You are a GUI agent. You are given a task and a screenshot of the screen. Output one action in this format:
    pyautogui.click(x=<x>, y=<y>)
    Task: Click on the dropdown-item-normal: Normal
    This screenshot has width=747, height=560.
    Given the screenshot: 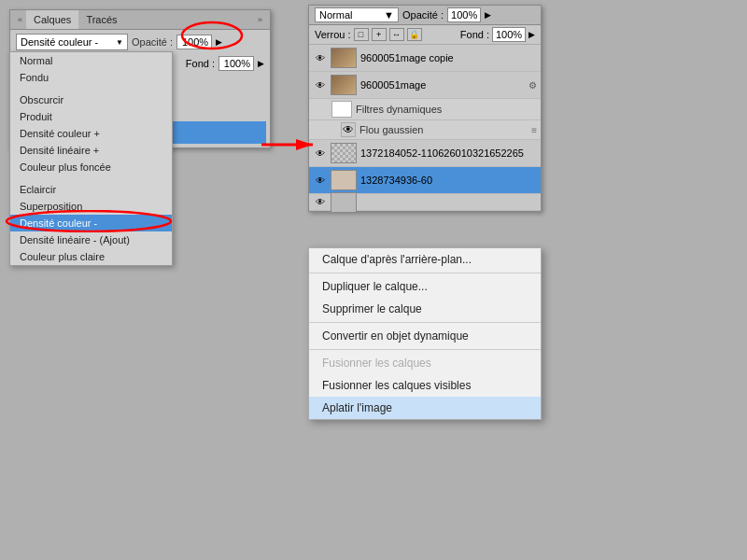 What is the action you would take?
    pyautogui.click(x=92, y=61)
    